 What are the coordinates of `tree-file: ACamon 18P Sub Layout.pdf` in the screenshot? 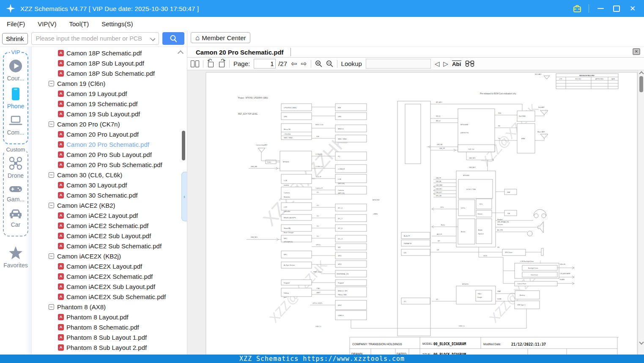 It's located at (109, 63).